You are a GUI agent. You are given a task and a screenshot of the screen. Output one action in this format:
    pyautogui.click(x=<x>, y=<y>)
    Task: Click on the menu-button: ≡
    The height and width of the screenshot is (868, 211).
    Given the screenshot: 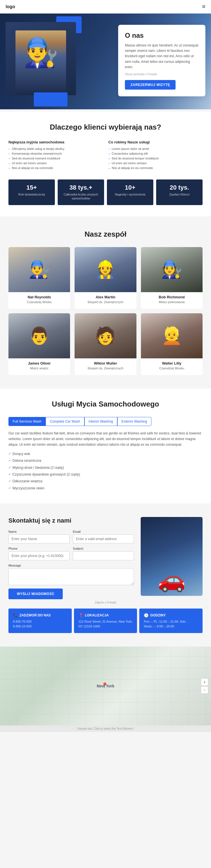 What is the action you would take?
    pyautogui.click(x=204, y=7)
    